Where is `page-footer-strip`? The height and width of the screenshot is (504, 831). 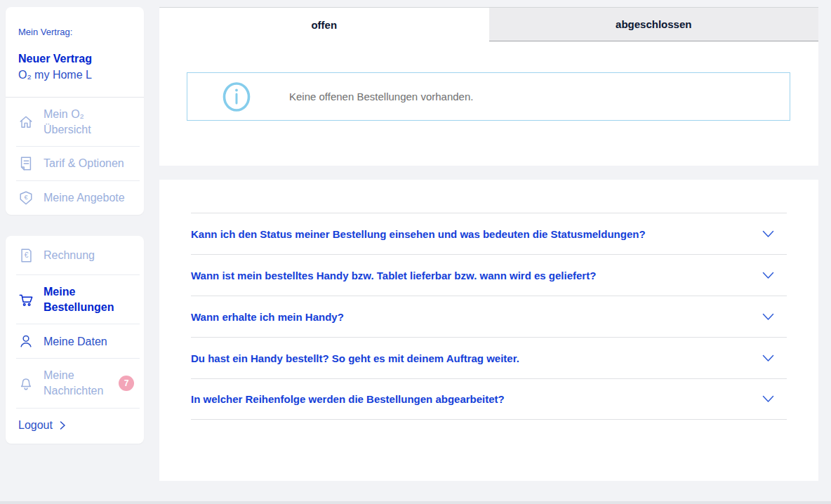 page-footer-strip is located at coordinates (416, 503).